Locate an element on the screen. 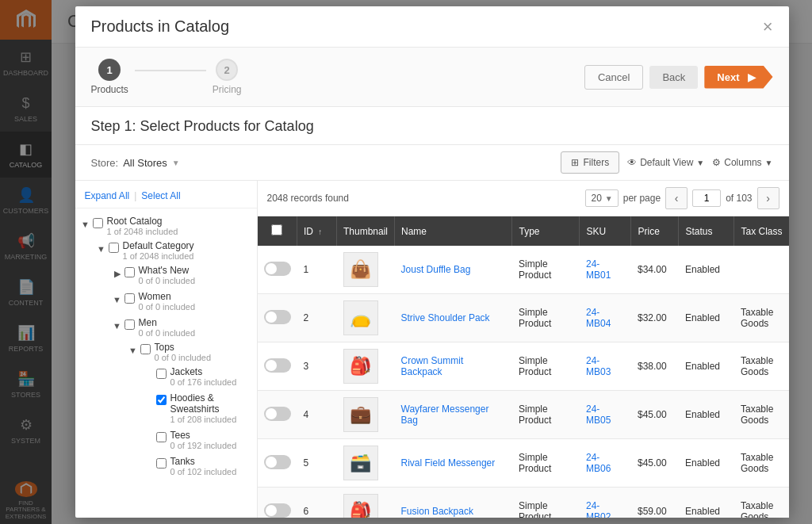  columns-label: Columns is located at coordinates (742, 163).